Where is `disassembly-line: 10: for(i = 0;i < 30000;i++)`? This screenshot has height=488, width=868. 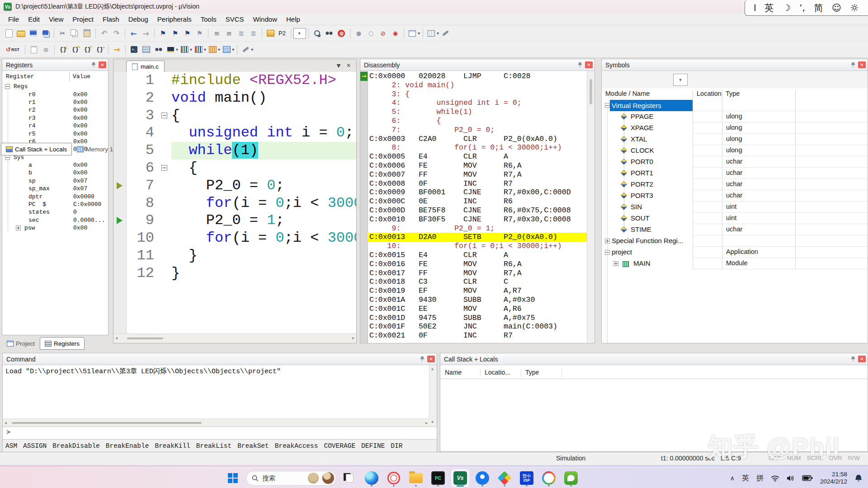 disassembly-line: 10: for(i = 0;i < 30000;i++) is located at coordinates (474, 246).